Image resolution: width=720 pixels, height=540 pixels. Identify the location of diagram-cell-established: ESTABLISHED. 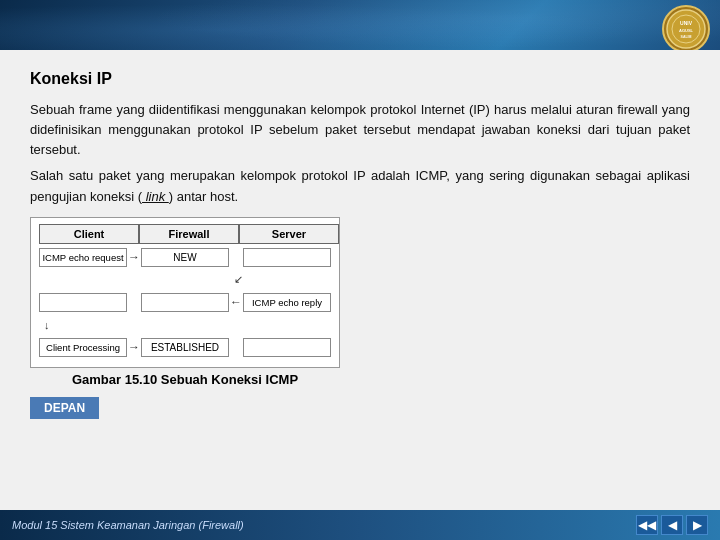
(185, 348).